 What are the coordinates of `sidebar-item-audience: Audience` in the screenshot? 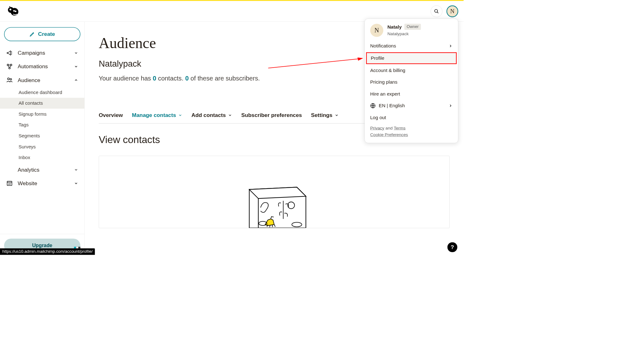 It's located at (42, 80).